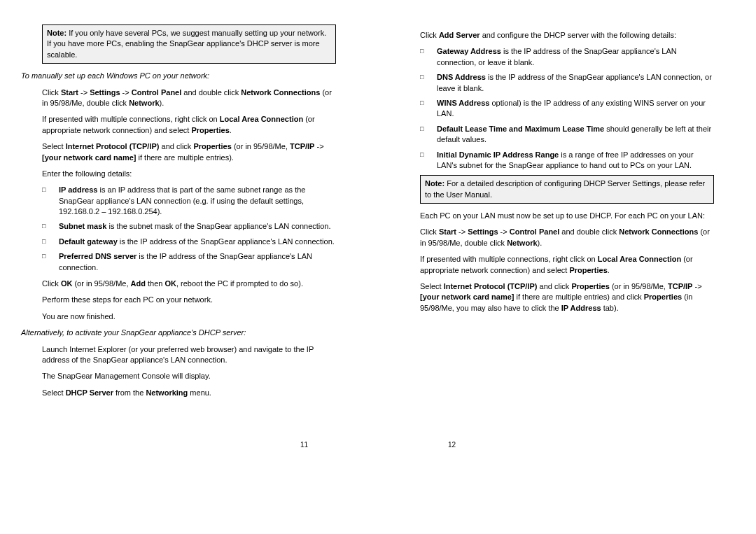 The image size is (756, 534). I want to click on bullet-list: □ Gateway Address is the IP address of t…, so click(567, 108).